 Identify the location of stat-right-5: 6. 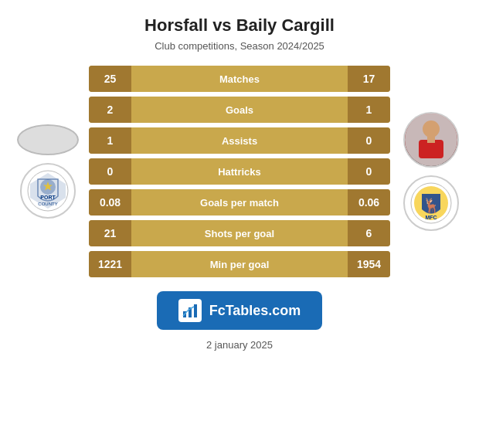
(369, 233).